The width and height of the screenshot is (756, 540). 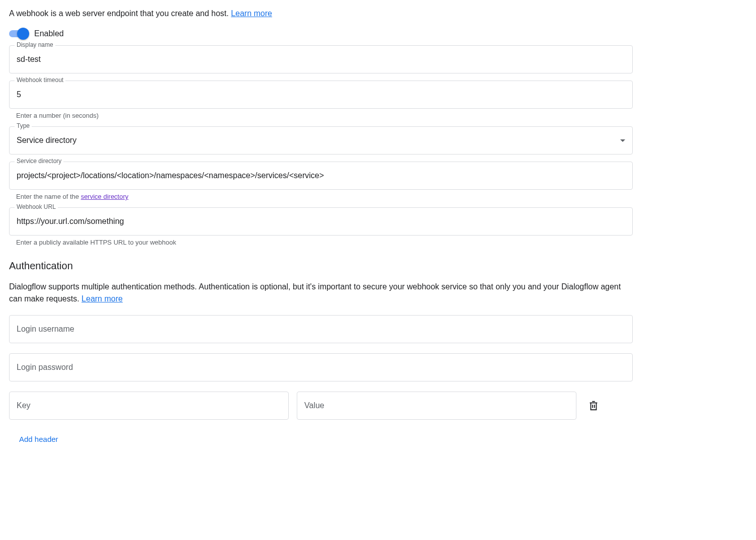 What do you see at coordinates (23, 126) in the screenshot?
I see `type-label: Type` at bounding box center [23, 126].